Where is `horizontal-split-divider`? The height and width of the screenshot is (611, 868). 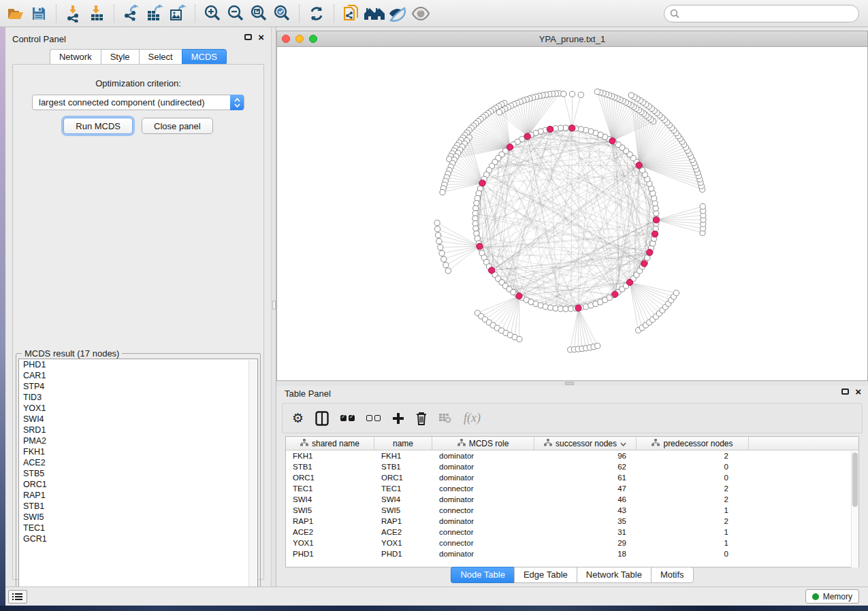
horizontal-split-divider is located at coordinates (572, 384).